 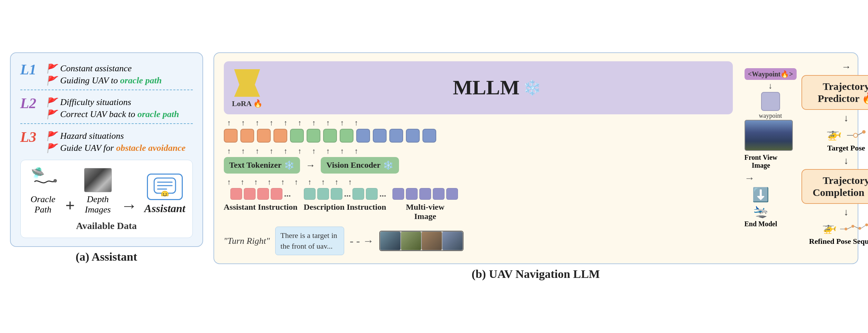 What do you see at coordinates (865, 98) in the screenshot?
I see `traj-predictor-fire: 🔥` at bounding box center [865, 98].